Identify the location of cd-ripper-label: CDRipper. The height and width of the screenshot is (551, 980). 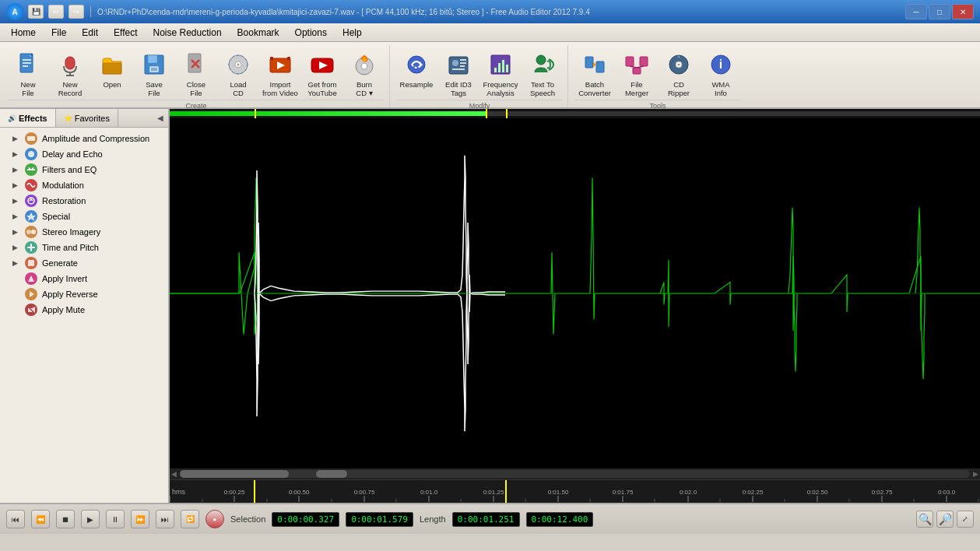
(679, 89).